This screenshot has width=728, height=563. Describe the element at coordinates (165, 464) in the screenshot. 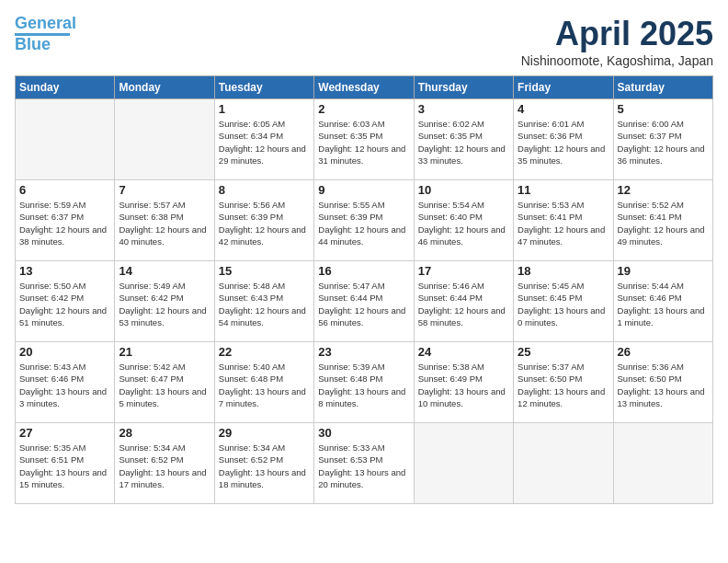

I see `calendar-cell: 28Sunrise: 5:34 AM Sunset: 6:52 PM Dayli…` at that location.